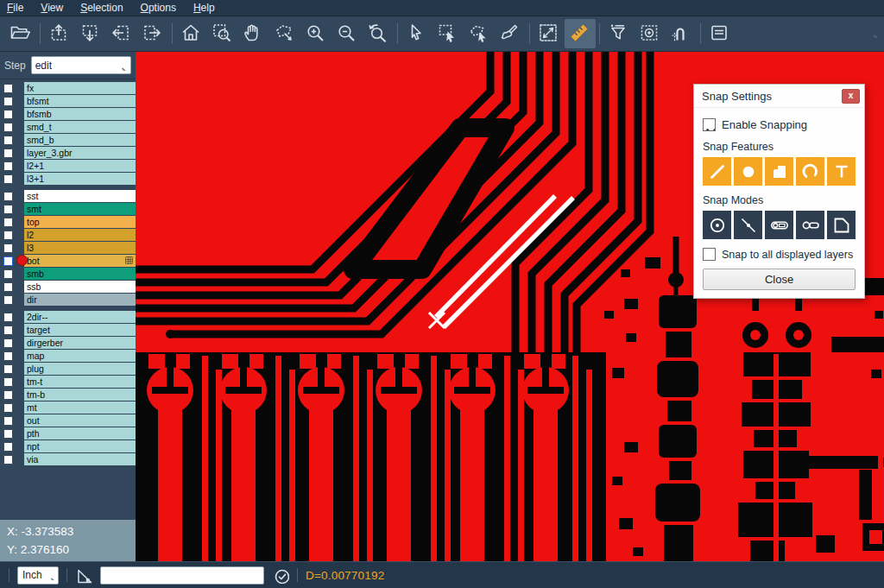 This screenshot has height=588, width=884. I want to click on layer-row-tm-b: tm-b, so click(67, 395).